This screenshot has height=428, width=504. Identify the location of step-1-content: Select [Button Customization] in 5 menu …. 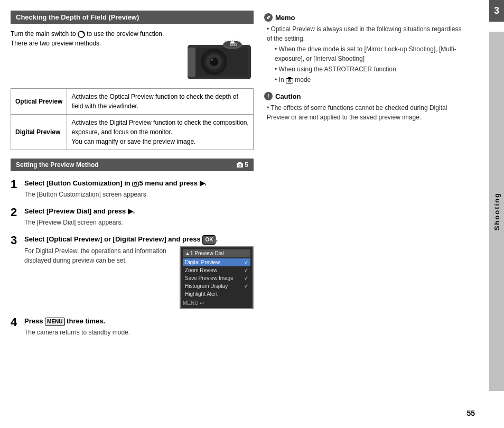
(139, 189).